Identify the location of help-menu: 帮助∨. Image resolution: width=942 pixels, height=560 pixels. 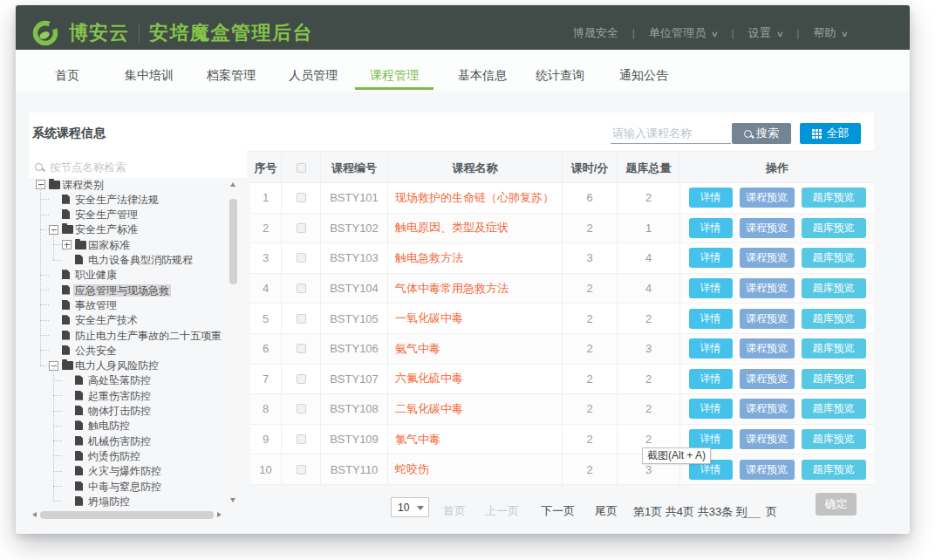
(830, 33).